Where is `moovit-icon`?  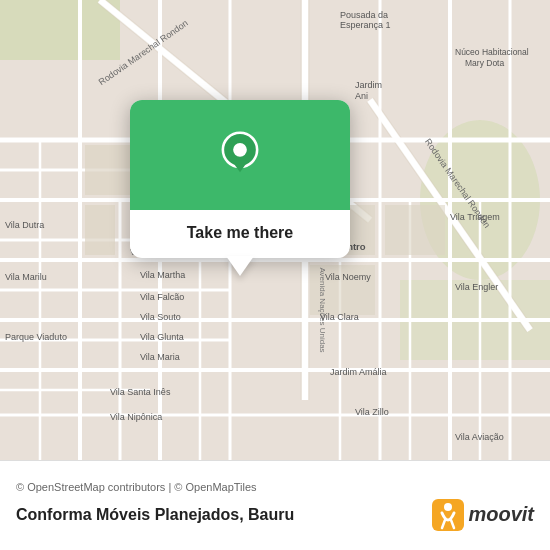
moovit-icon is located at coordinates (448, 515).